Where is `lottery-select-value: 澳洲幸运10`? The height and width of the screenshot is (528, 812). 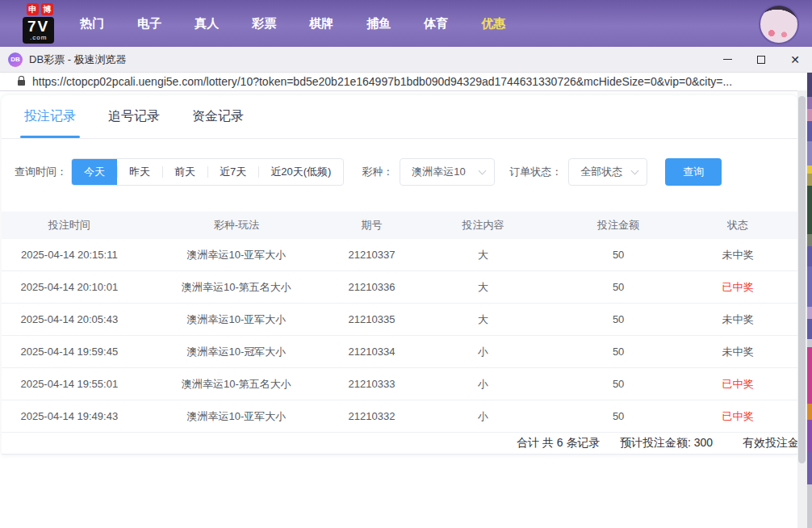
lottery-select-value: 澳洲幸运10 is located at coordinates (438, 172).